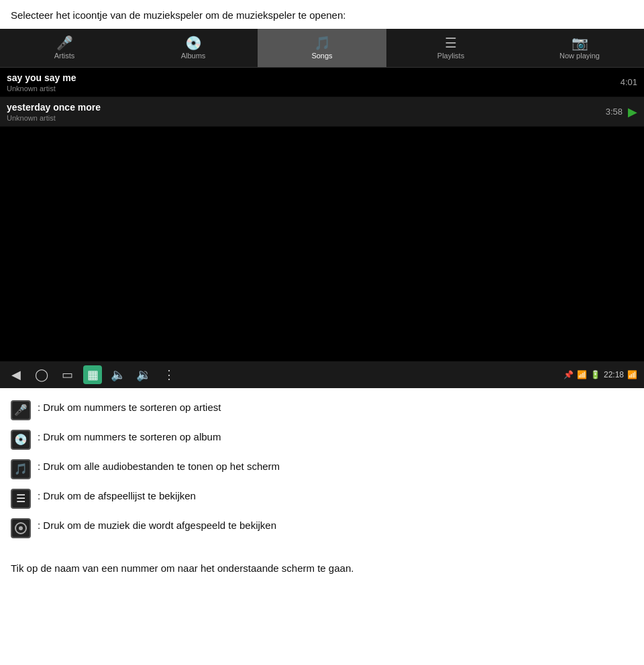 The height and width of the screenshot is (665, 644). I want to click on desc-item-albums: 💿 : Druk om nummers te sorteren op album, so click(322, 440).